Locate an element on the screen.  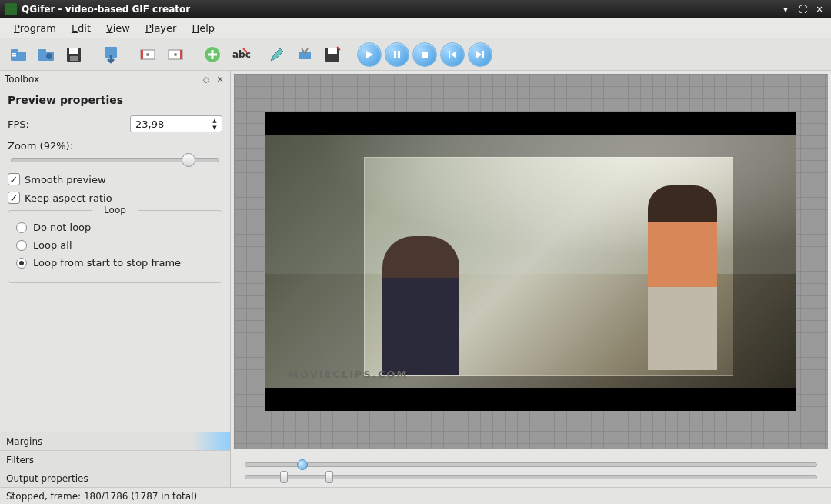
menu-program: Program is located at coordinates (35, 28).